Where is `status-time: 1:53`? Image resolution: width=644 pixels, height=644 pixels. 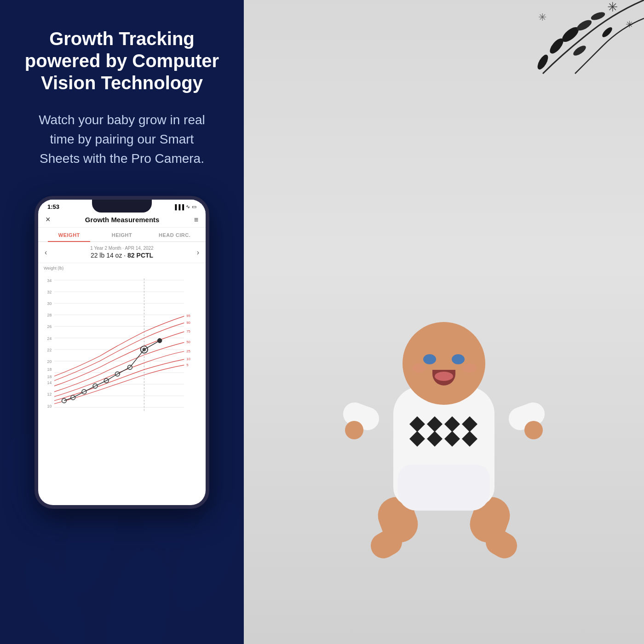 status-time: 1:53 is located at coordinates (53, 207).